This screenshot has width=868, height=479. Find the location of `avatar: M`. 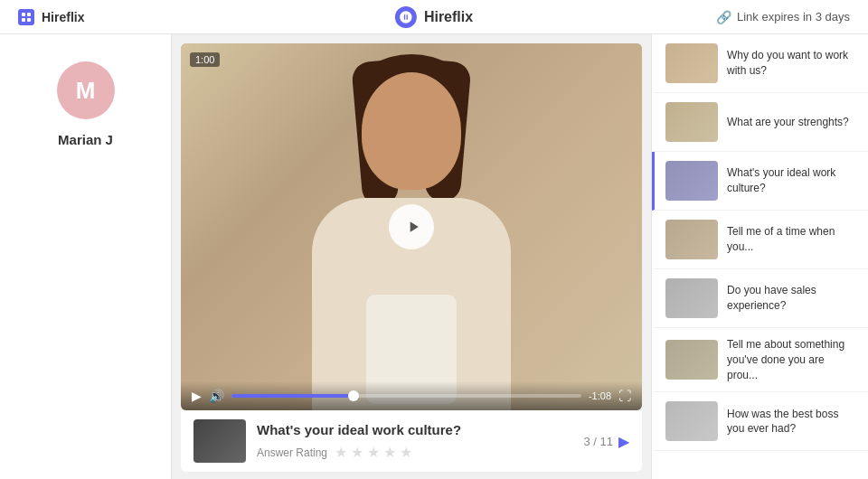

avatar: M is located at coordinates (86, 90).